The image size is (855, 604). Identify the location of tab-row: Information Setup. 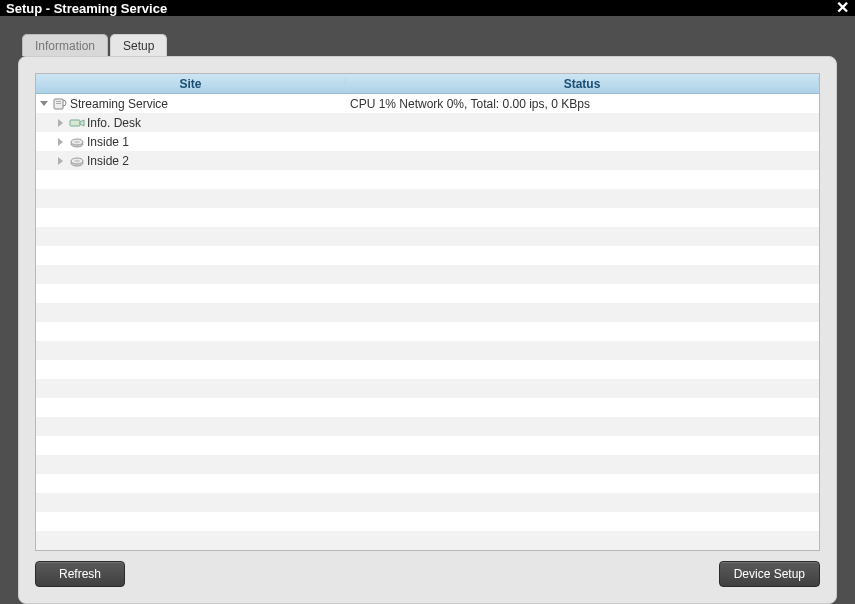
(428, 45).